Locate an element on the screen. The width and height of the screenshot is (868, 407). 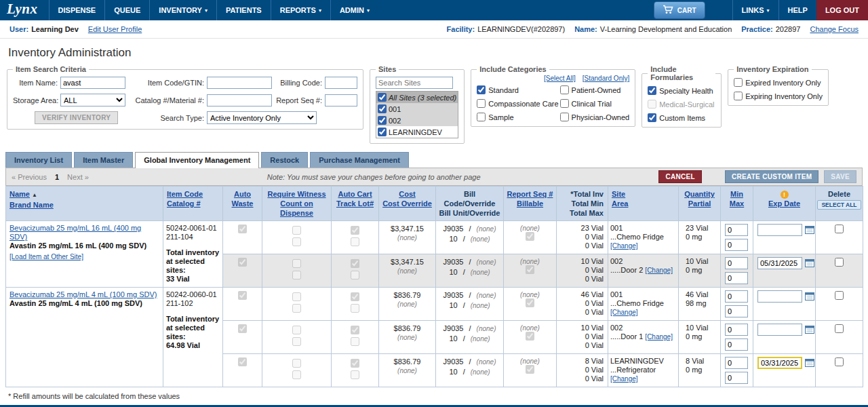
sort-max-link: Max is located at coordinates (736, 204).